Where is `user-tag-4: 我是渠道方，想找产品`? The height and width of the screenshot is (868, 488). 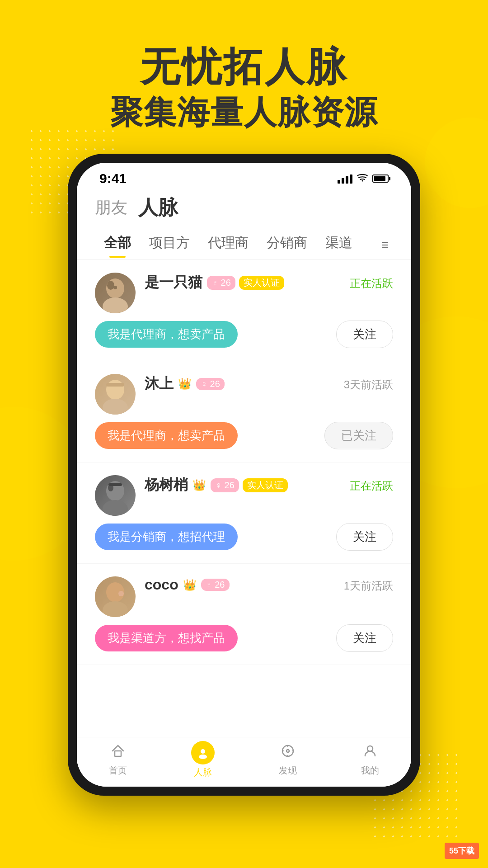
user-tag-4: 我是渠道方，想找产品 is located at coordinates (166, 638).